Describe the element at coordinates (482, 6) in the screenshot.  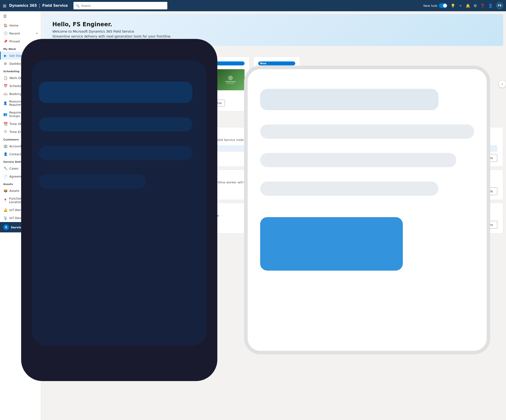
I see `help-icon: ❓` at that location.